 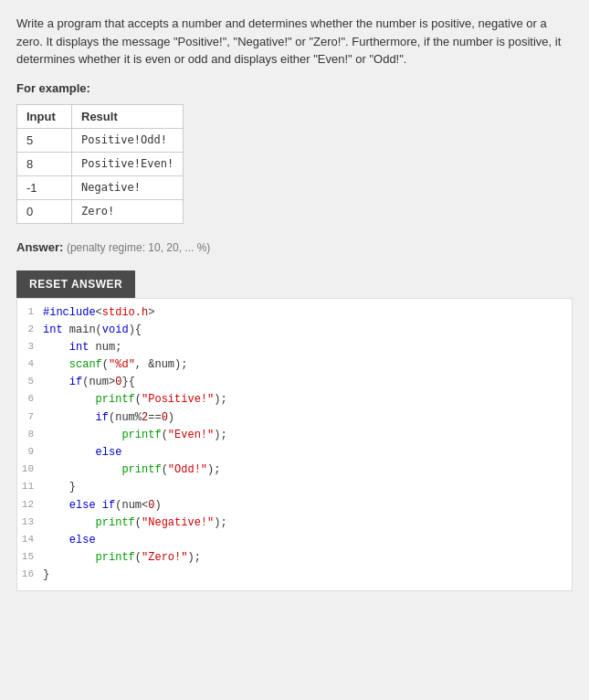 I want to click on line-number: 2, so click(x=30, y=330).